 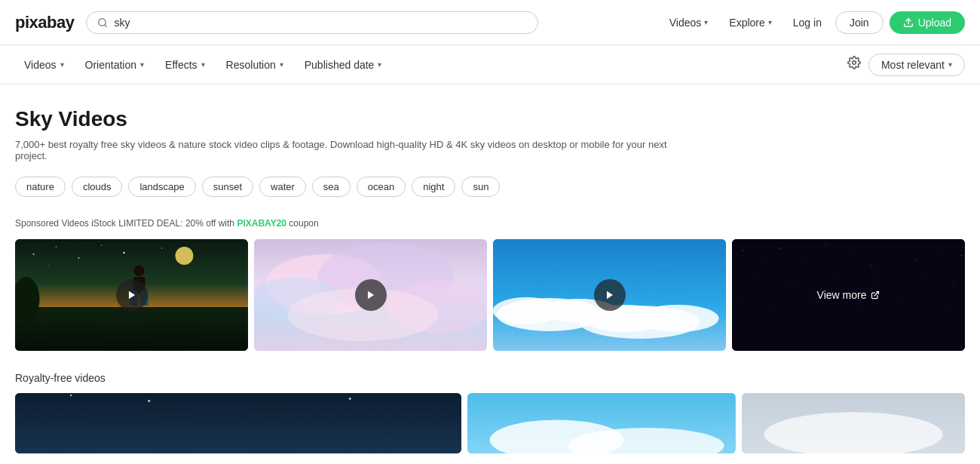 I want to click on tag-sun: sun, so click(x=481, y=187).